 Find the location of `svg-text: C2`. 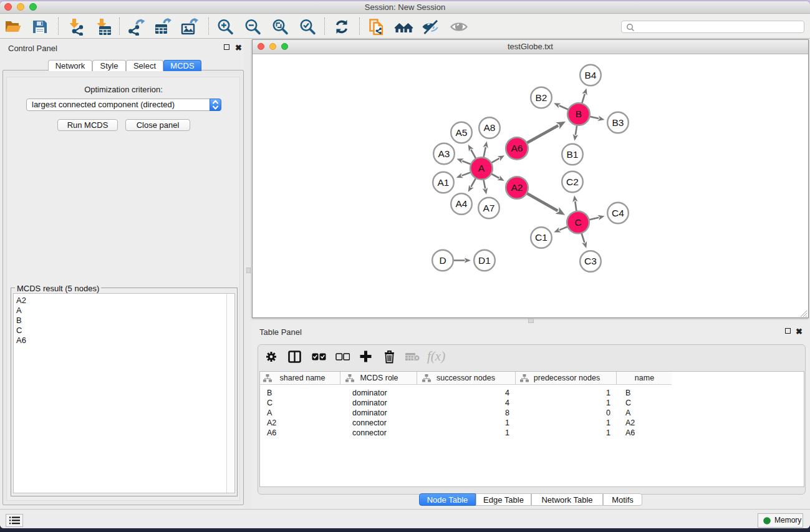

svg-text: C2 is located at coordinates (572, 182).